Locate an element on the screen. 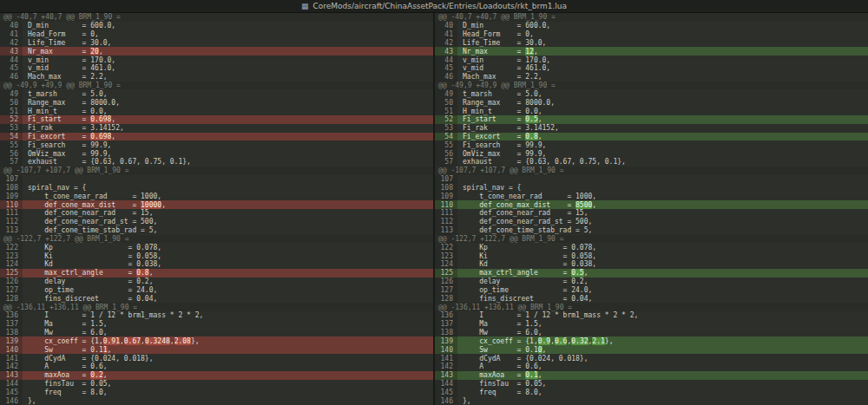  code-line: finsTau = 0.05, is located at coordinates (663, 384).